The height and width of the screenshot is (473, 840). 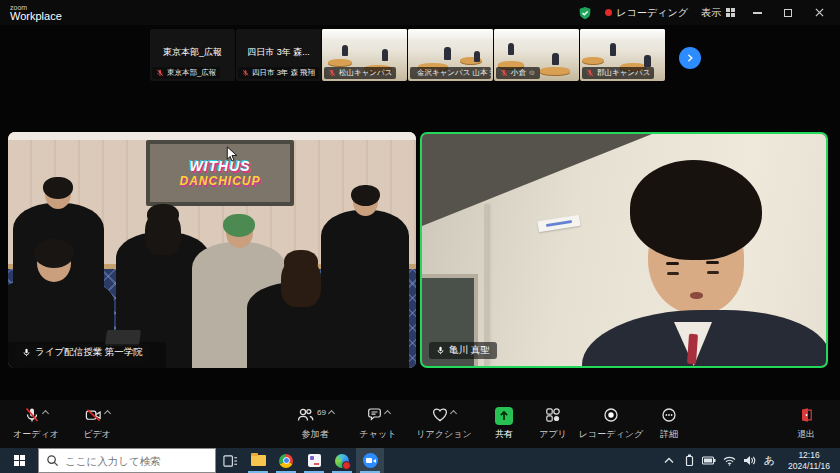 What do you see at coordinates (406, 55) in the screenshot?
I see `participant-thumbnail-strip: 東京本部_広報 東京本部_広報 四日市 3年 森... 四日市 3年 森 飛翔` at bounding box center [406, 55].